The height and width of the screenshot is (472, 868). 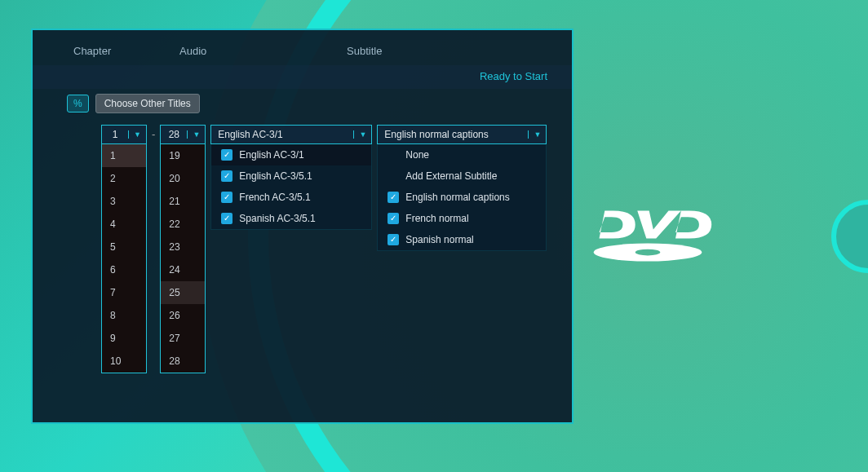 I want to click on subtitle-option: None, so click(x=462, y=155).